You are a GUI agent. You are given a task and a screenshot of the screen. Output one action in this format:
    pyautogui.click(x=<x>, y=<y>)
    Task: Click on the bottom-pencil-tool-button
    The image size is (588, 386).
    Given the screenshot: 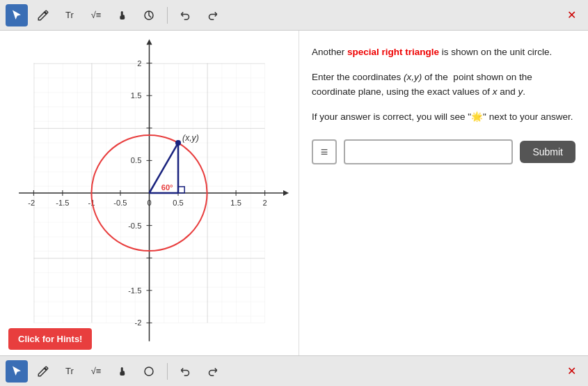 What is the action you would take?
    pyautogui.click(x=43, y=371)
    